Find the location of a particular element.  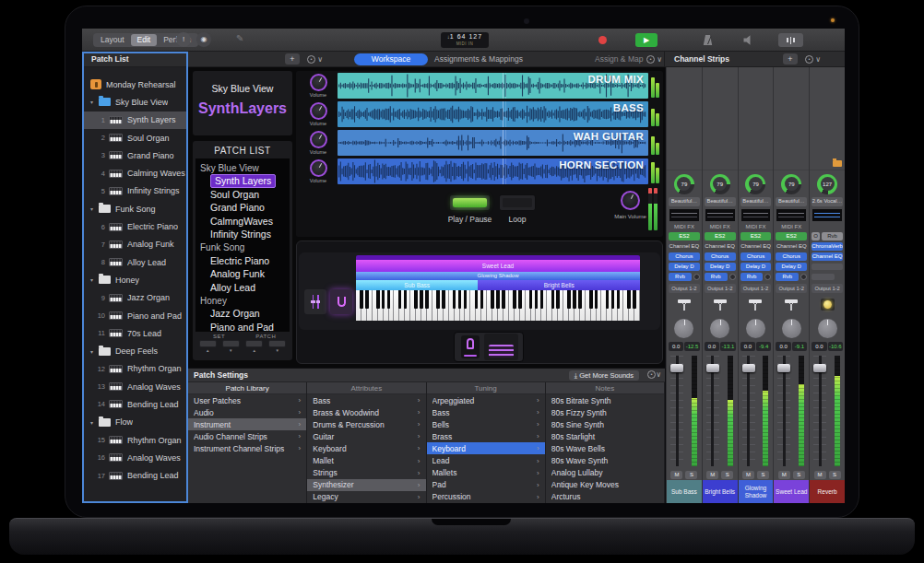

patch-list-item: Sky Blue View is located at coordinates (243, 168).